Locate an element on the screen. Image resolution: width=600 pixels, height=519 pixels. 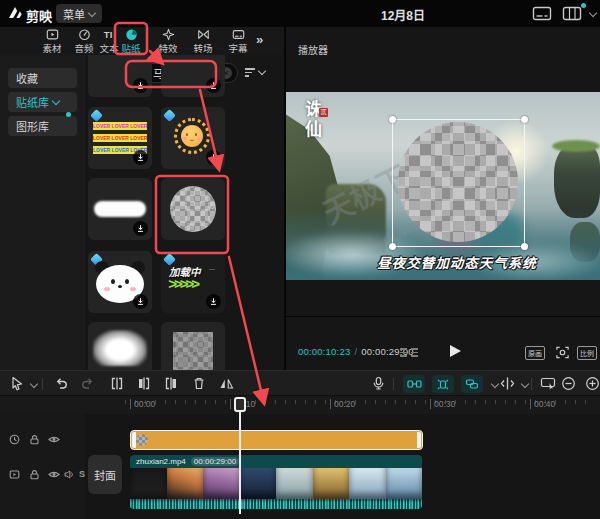
mute-icon is located at coordinates (70, 474).